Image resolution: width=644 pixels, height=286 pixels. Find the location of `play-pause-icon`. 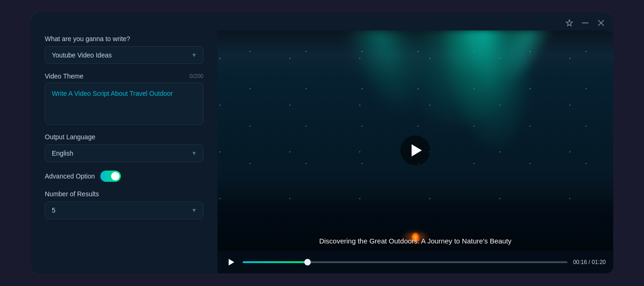

play-pause-icon is located at coordinates (231, 262).